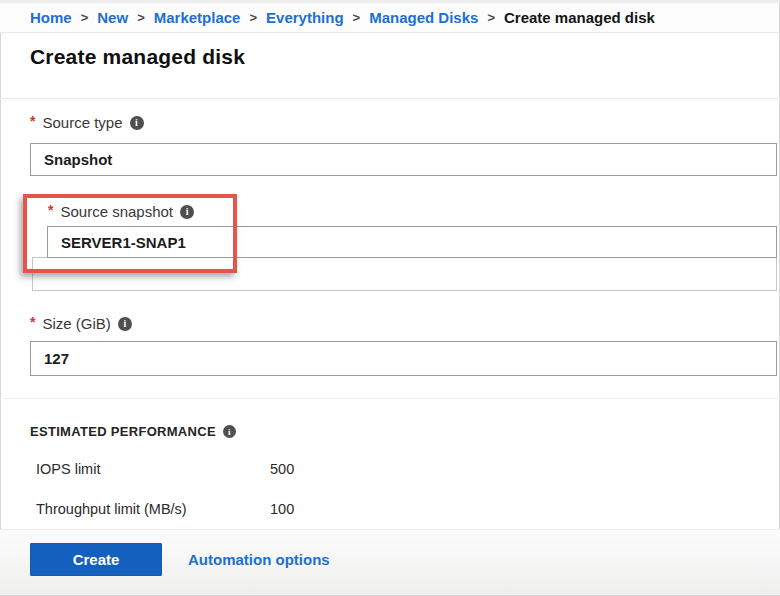 Image resolution: width=780 pixels, height=596 pixels. What do you see at coordinates (112, 18) in the screenshot?
I see `breadcrumb-new: New` at bounding box center [112, 18].